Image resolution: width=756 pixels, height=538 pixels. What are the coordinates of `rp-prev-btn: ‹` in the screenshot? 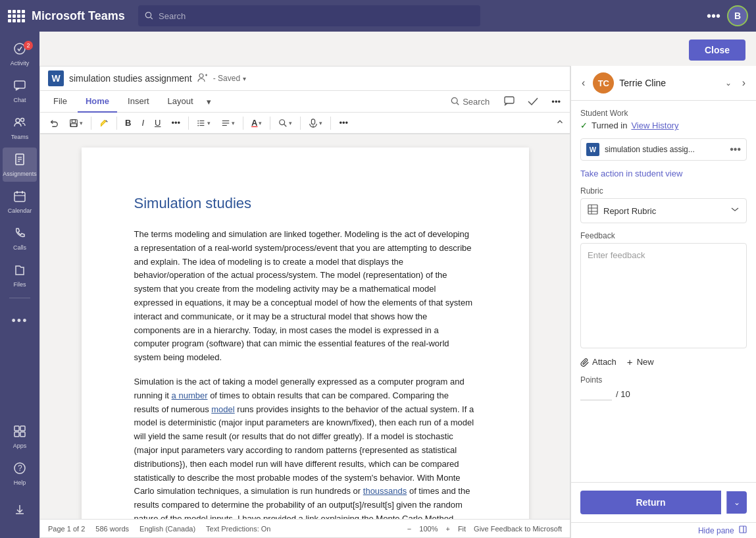 It's located at (583, 83).